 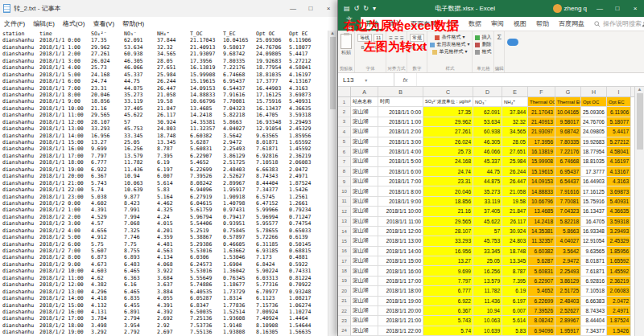 What do you see at coordinates (542, 232) in the screenshot?
I see `cell: 14.35381` at bounding box center [542, 232].